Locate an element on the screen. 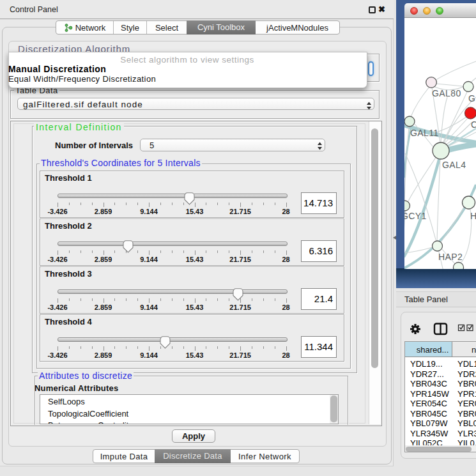 The width and height of the screenshot is (476, 476). svg-text: GAL80 is located at coordinates (447, 93).